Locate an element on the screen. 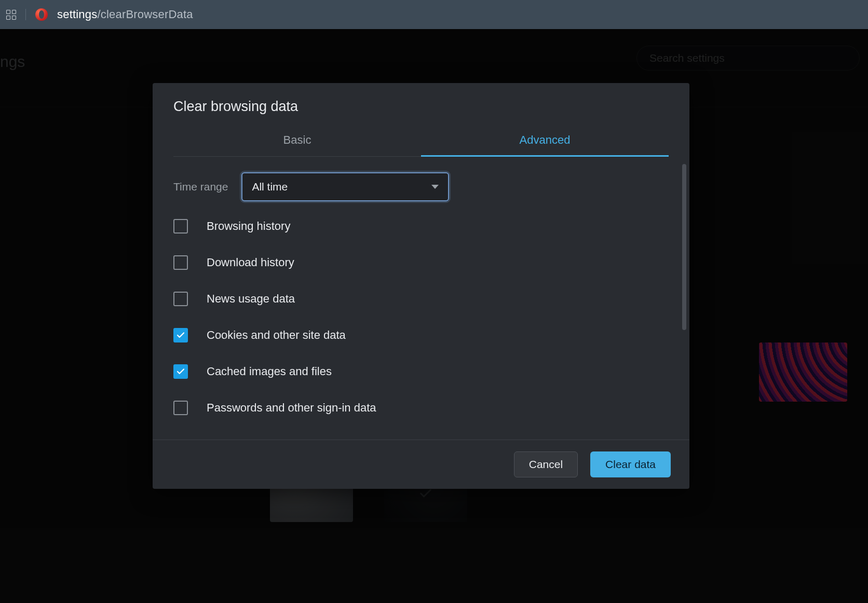 This screenshot has height=603, width=868. option-row: Cookies and other site data is located at coordinates (421, 335).